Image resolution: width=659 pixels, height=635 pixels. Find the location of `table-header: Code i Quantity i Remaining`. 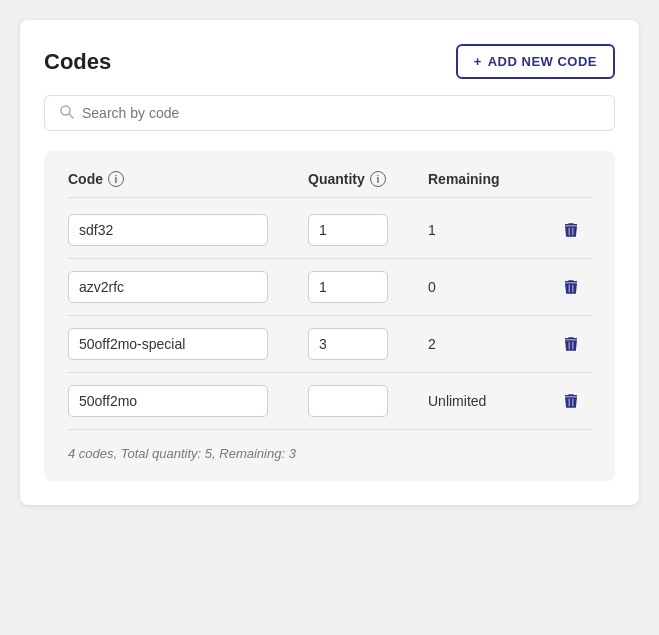

table-header: Code i Quantity i Remaining is located at coordinates (330, 184).